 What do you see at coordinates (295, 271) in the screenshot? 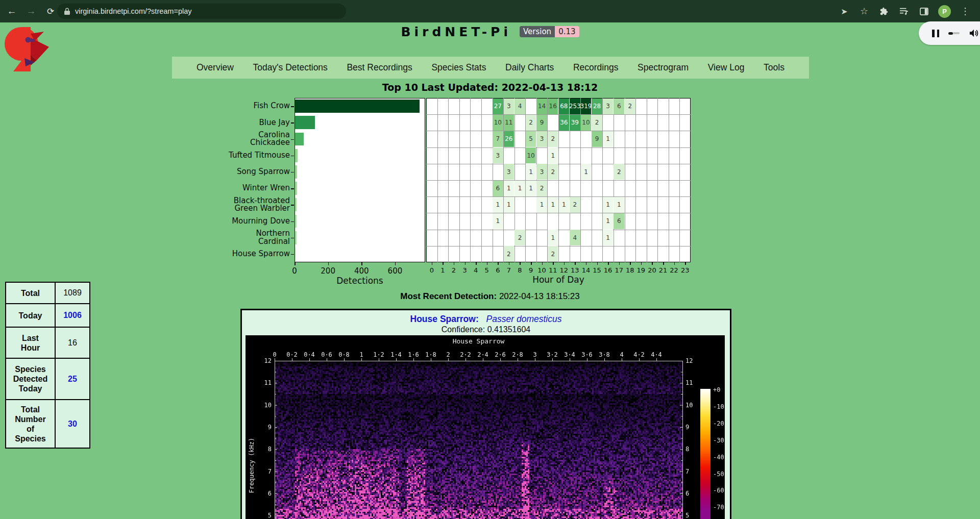
I see `bar-axis-tick: 0` at bounding box center [295, 271].